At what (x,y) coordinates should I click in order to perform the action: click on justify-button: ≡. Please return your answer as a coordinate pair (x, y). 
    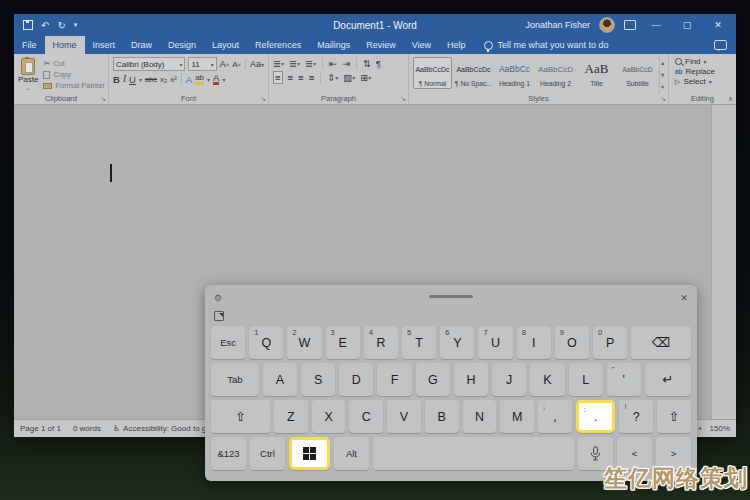
    Looking at the image, I should click on (312, 78).